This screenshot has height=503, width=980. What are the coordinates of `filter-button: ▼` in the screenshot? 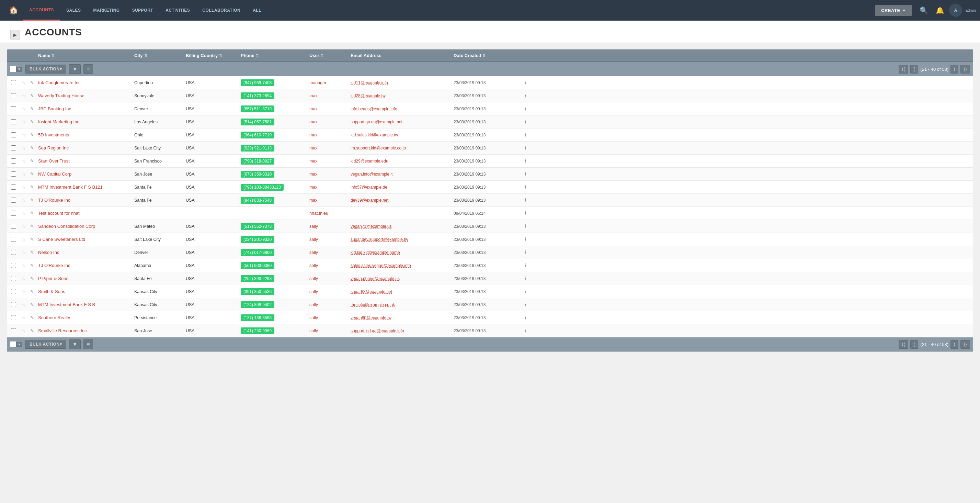 It's located at (75, 69).